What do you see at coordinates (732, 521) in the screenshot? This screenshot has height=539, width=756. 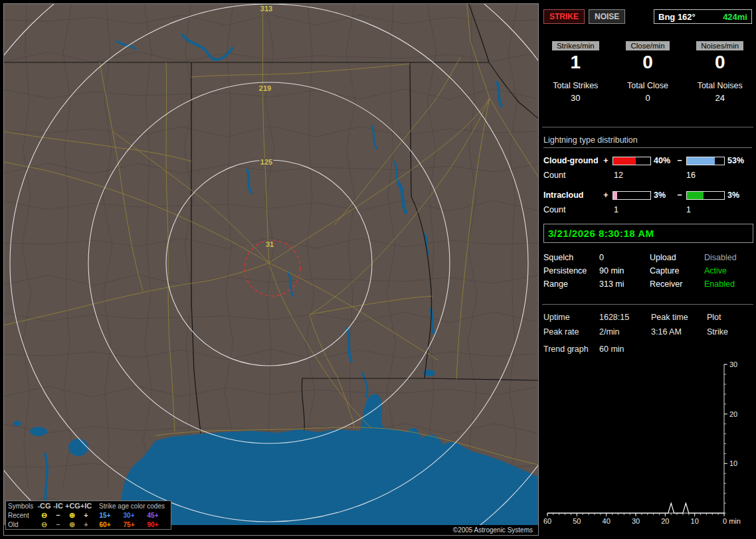 I see `svg-text: 0 min` at bounding box center [732, 521].